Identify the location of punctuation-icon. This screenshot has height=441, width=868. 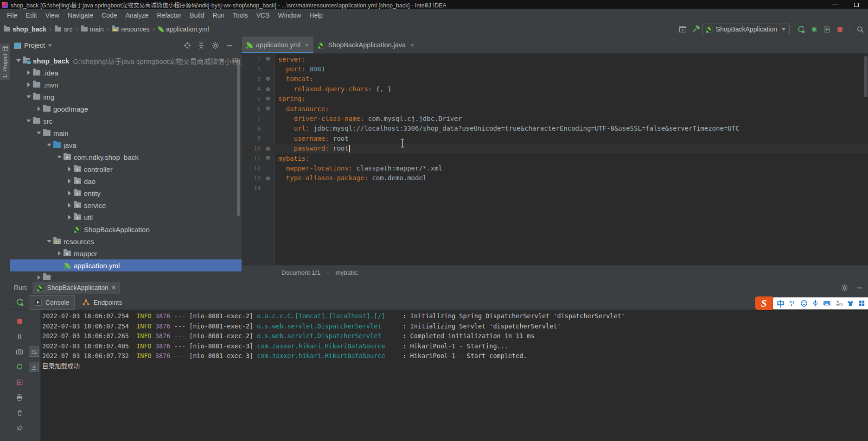
(792, 303).